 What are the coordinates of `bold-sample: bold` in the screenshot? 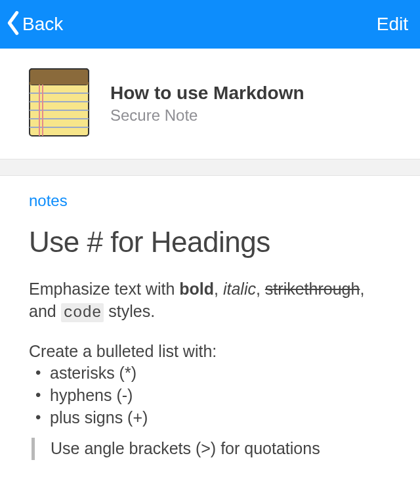 It's located at (197, 289).